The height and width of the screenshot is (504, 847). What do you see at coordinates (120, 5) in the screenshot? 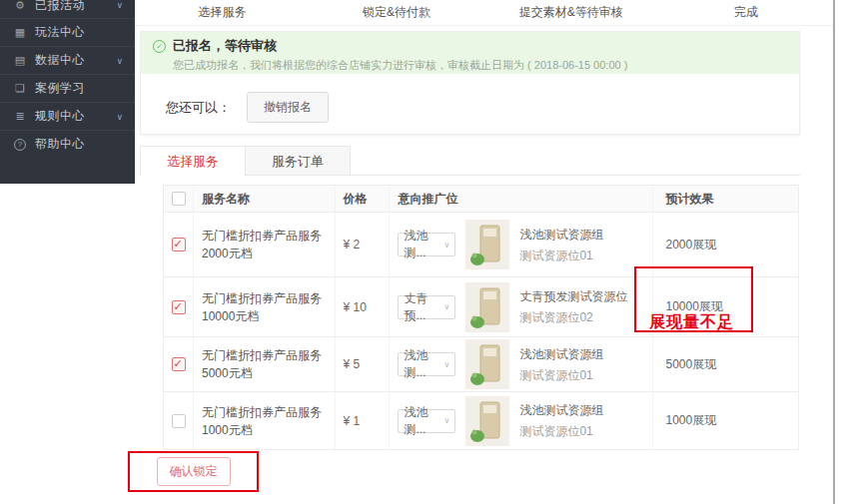
I see `chevron-icon: ∨` at bounding box center [120, 5].